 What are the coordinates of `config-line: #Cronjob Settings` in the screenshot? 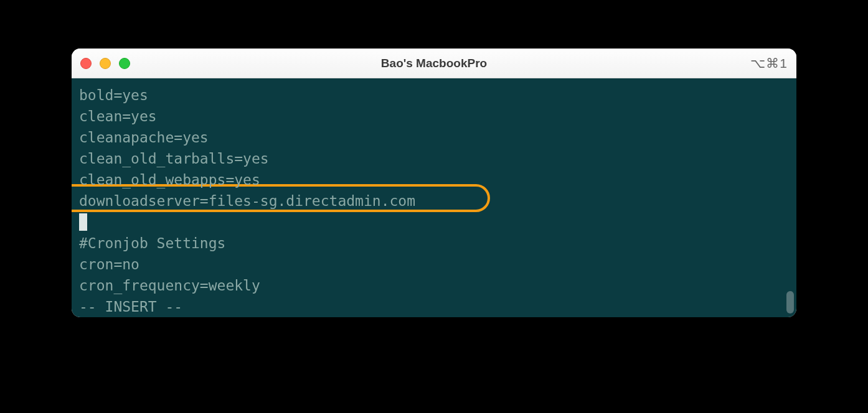 It's located at (434, 243).